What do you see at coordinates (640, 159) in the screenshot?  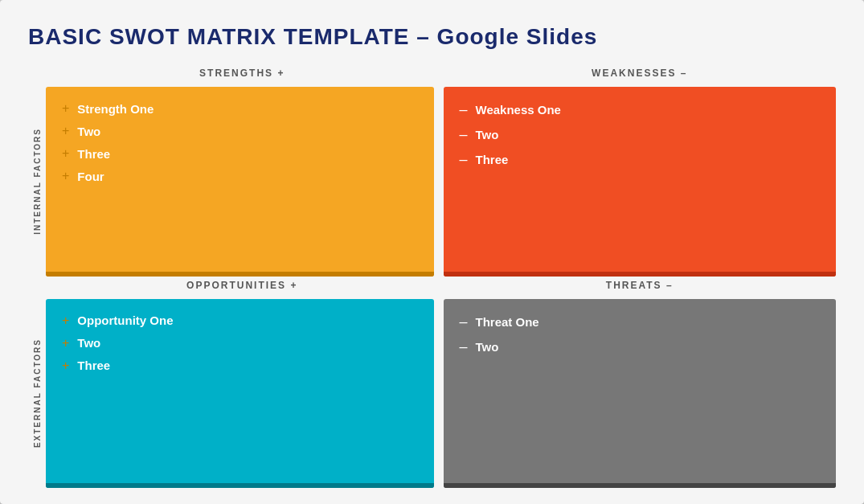 I see `list-item: –Three` at bounding box center [640, 159].